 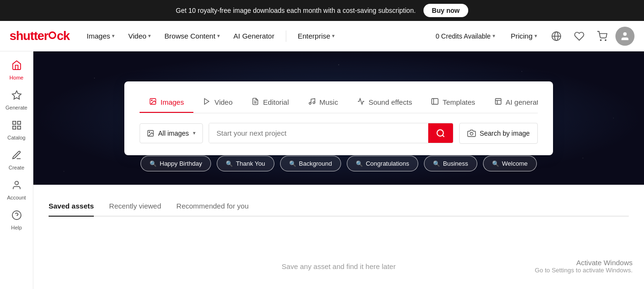 I want to click on search-input-wrap, so click(x=331, y=133).